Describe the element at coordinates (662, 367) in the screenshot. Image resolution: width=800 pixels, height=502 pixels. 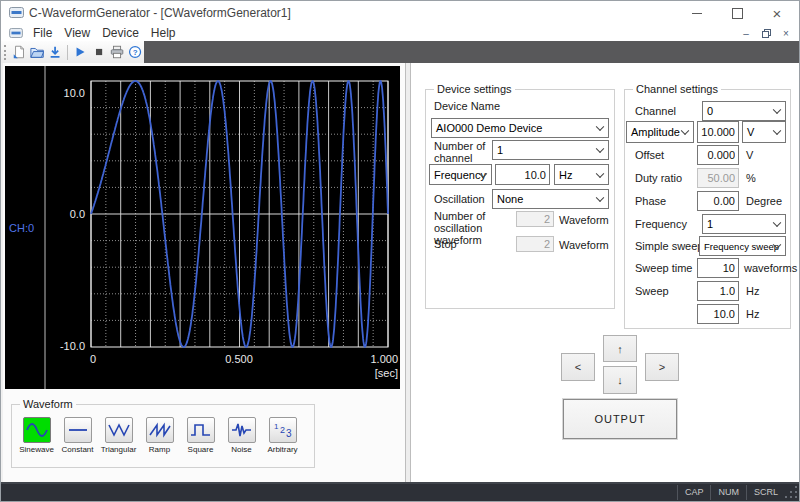
I see `pan-right-button: >` at that location.